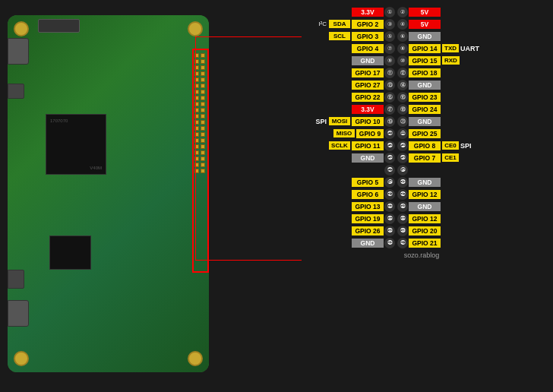  Describe the element at coordinates (368, 122) in the screenshot. I see `gpio10-label: GPIO 10` at that location.